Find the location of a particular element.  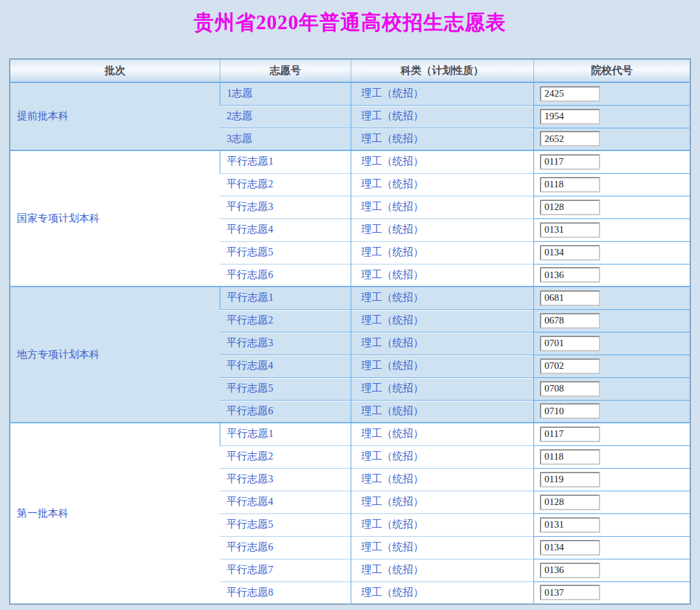

column-header: 志愿号 is located at coordinates (285, 71).